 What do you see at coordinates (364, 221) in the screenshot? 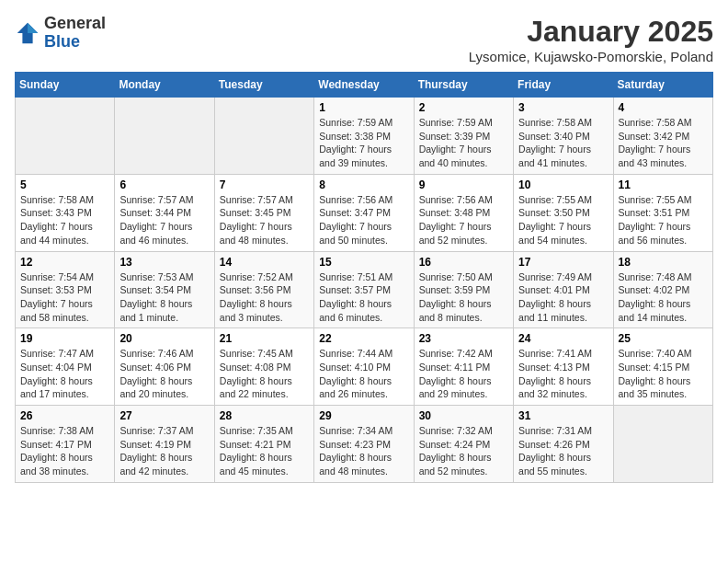
I see `day-info: Sunrise: 7:56 AM Sunset: 3:47 PM Dayligh…` at bounding box center [364, 221].